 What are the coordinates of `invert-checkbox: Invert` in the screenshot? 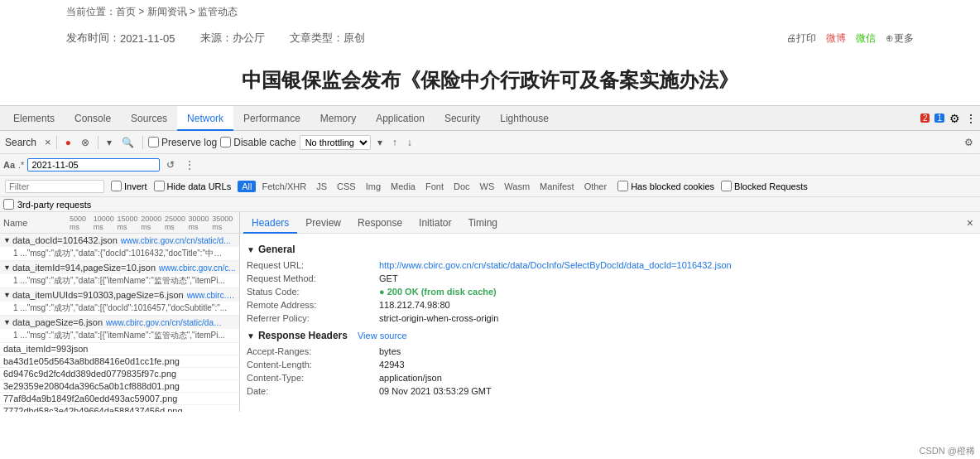 It's located at (129, 186).